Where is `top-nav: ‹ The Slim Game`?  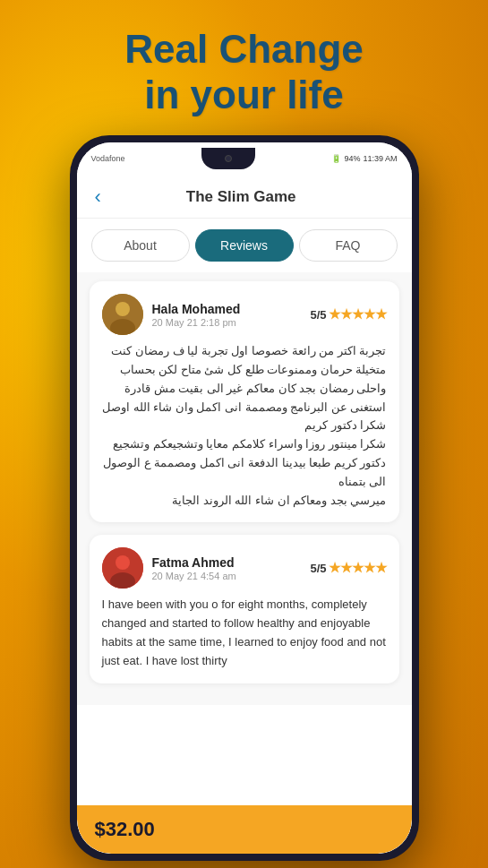
top-nav: ‹ The Slim Game is located at coordinates (244, 195).